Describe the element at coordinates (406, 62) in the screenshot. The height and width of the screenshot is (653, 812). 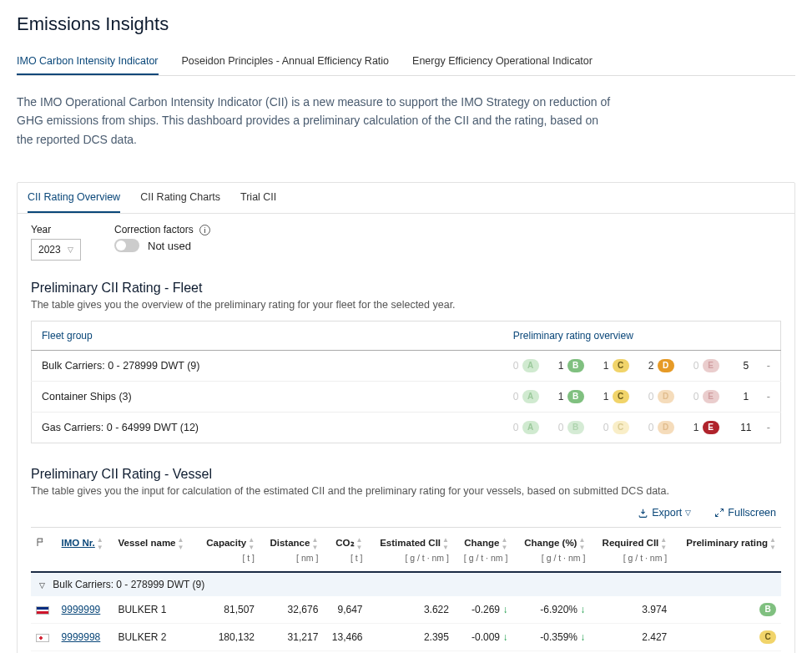
I see `tabs-primary: IMO Carbon Intensity IndicatorPoseidon P…` at that location.